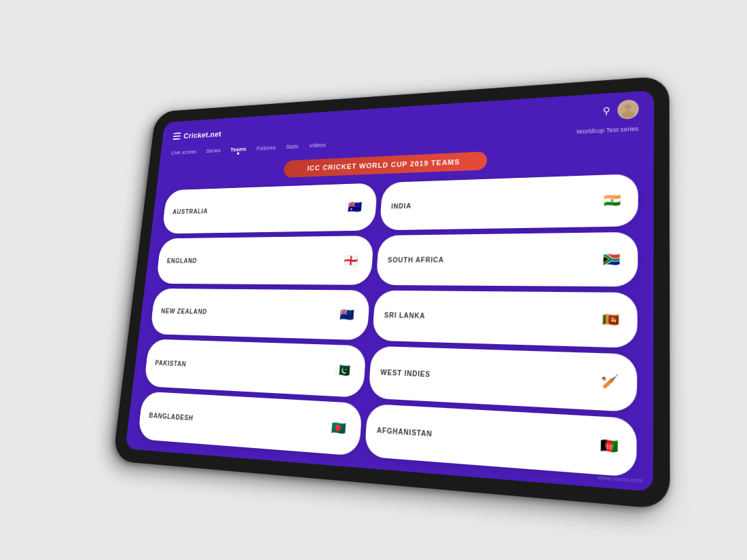 Image resolution: width=747 pixels, height=560 pixels. What do you see at coordinates (177, 136) in the screenshot?
I see `hamburger-icon` at bounding box center [177, 136].